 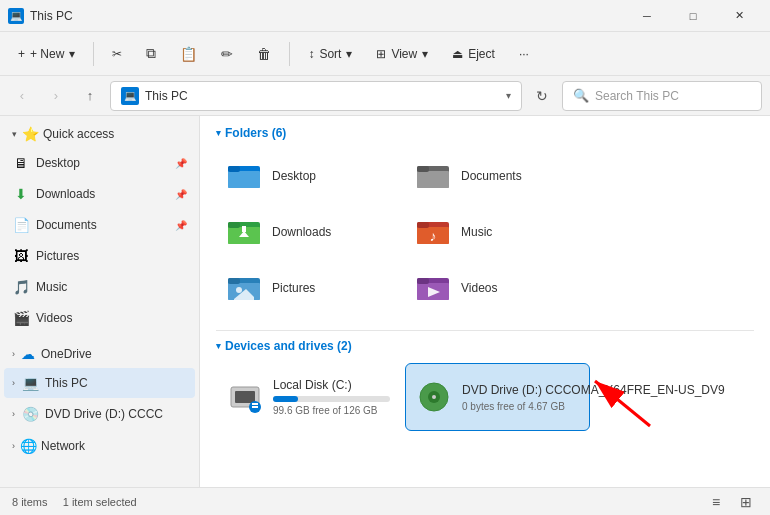 I want to click on network-label: Network, so click(x=63, y=446).